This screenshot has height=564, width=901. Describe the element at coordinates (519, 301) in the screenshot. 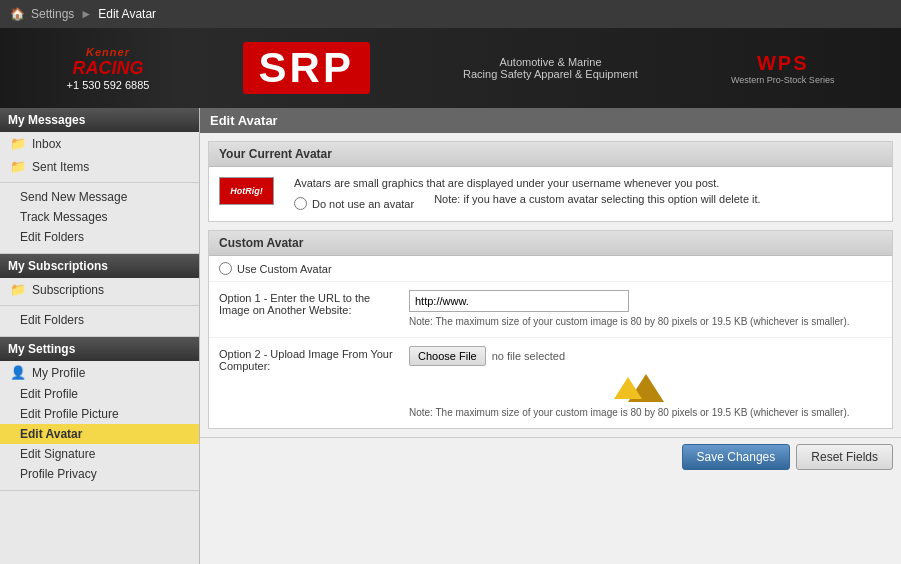

I see `url-input` at that location.